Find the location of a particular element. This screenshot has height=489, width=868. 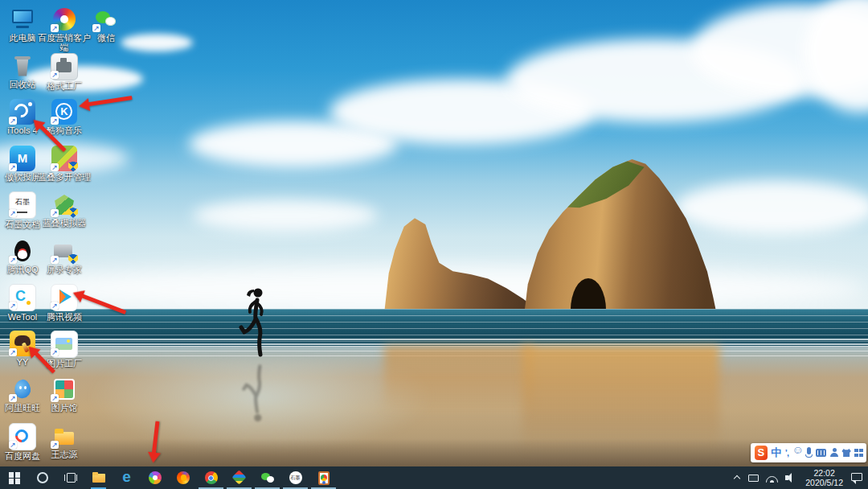

bluestacks-button is located at coordinates (240, 478).